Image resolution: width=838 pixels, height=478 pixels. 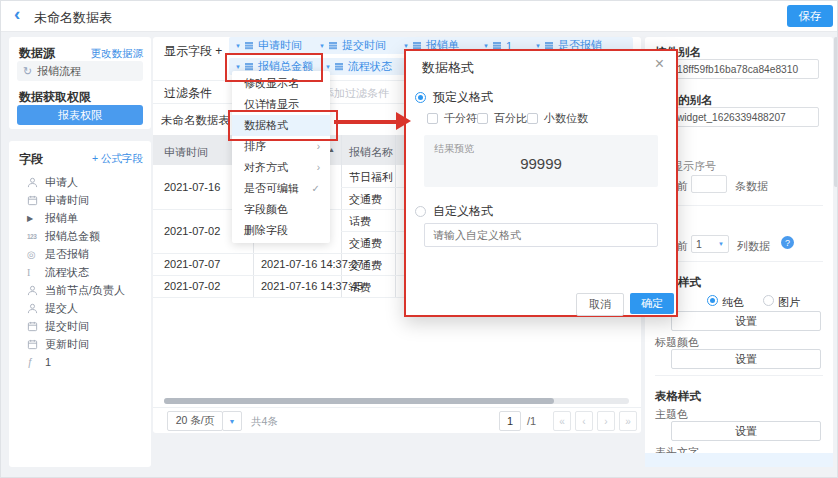 I want to click on custom-format-input, so click(x=541, y=235).